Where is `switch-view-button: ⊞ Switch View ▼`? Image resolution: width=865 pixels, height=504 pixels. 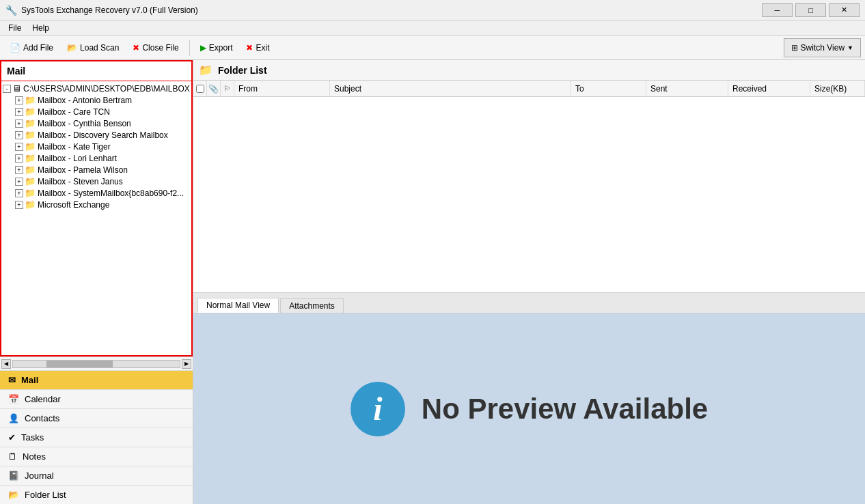 switch-view-button: ⊞ Switch View ▼ is located at coordinates (823, 48).